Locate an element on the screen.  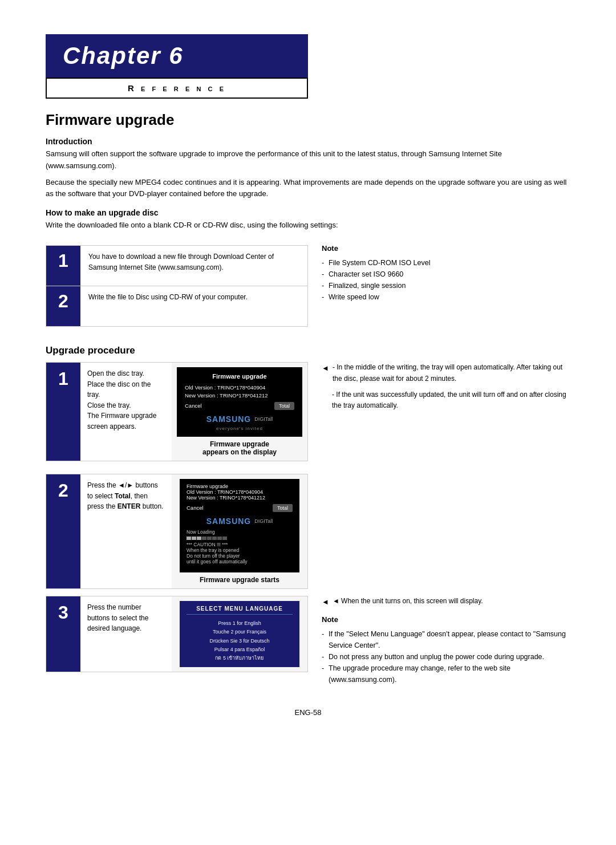
fw2-digital: DIGITall is located at coordinates (264, 521).